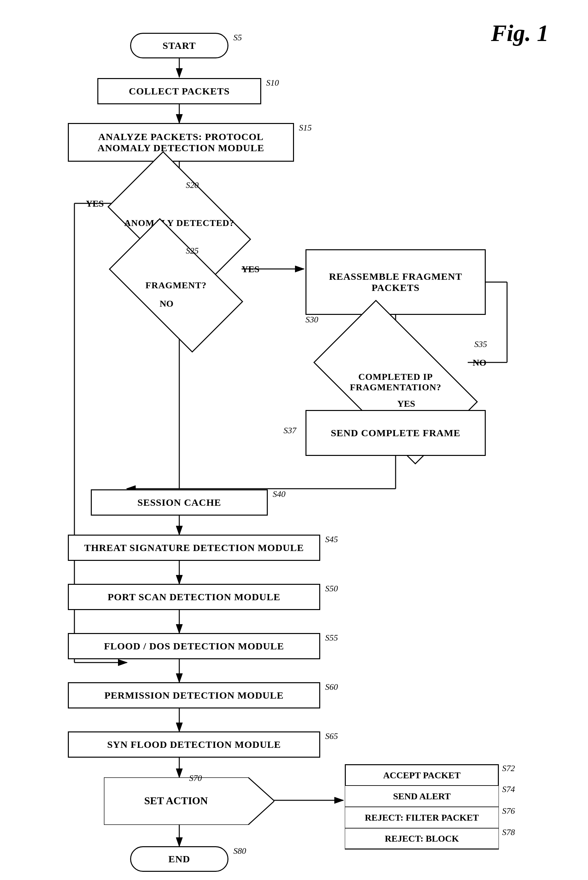 The height and width of the screenshot is (880, 588). I want to click on session-node: SESSION CACHE, so click(179, 502).